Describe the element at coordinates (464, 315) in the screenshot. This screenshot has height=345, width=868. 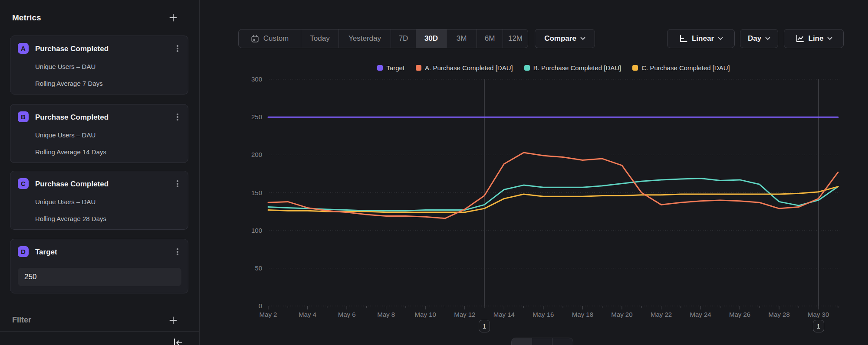
I see `x-axis-label: May 12` at that location.